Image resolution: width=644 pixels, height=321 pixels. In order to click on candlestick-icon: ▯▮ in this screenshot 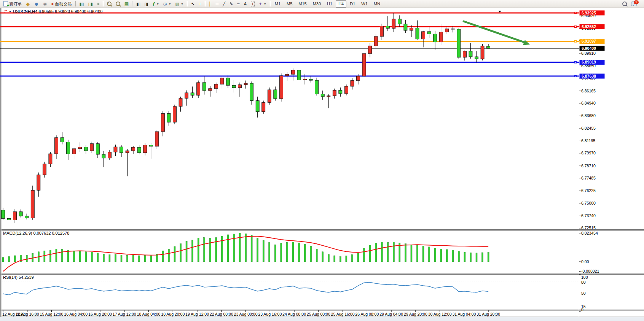, I will do `click(91, 4)`.